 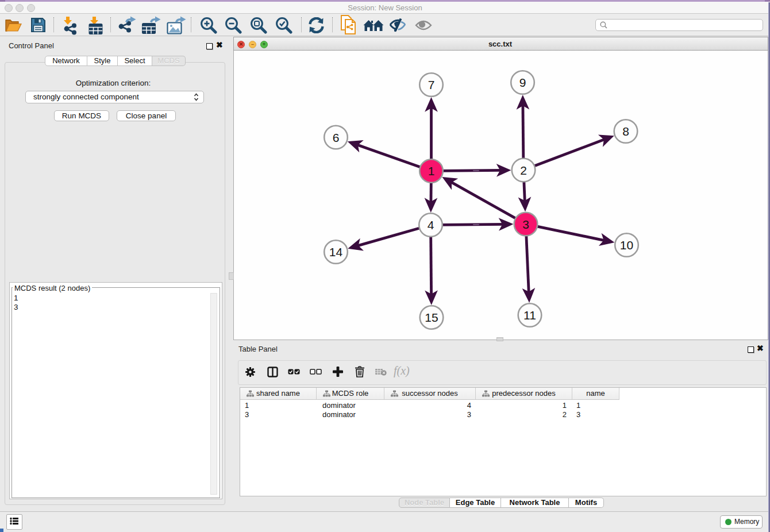 What do you see at coordinates (523, 170) in the screenshot?
I see `svg-text: 2` at bounding box center [523, 170].